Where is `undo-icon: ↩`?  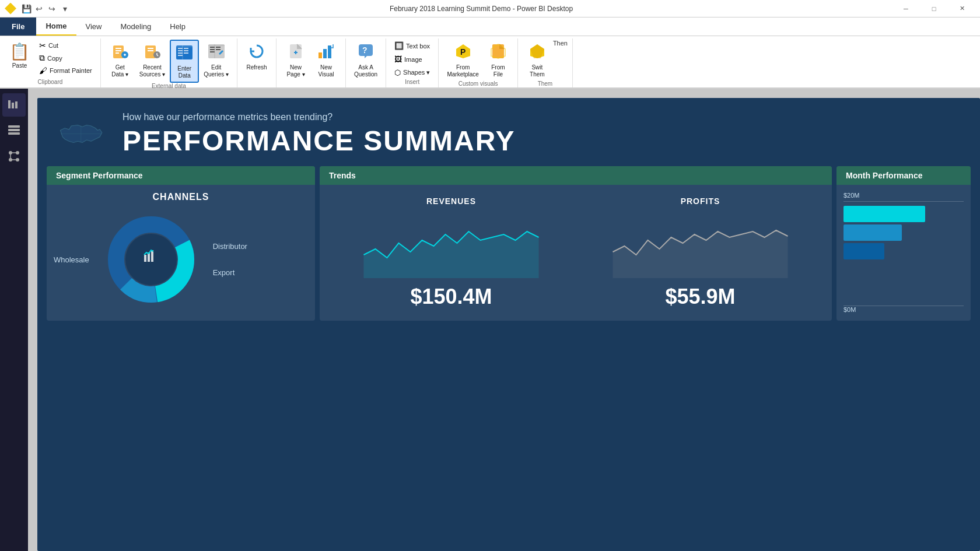 undo-icon: ↩ is located at coordinates (39, 9).